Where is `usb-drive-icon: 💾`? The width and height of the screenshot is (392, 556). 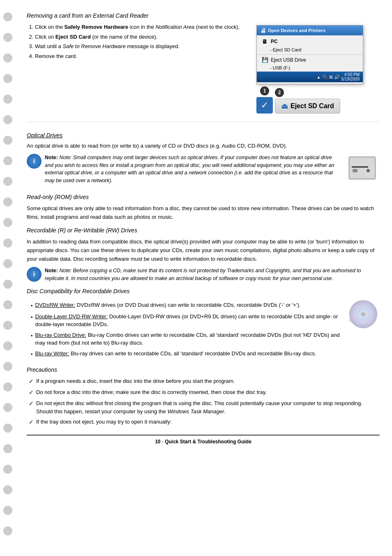
usb-drive-icon: 💾 is located at coordinates (265, 60).